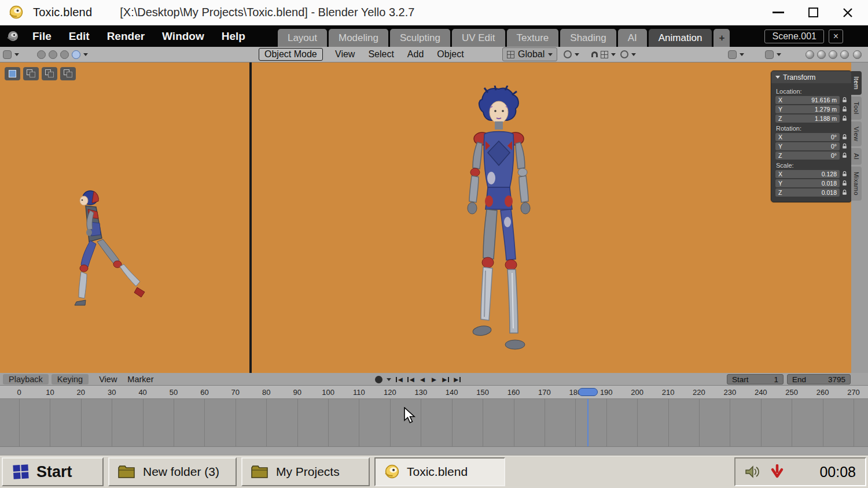 The image size is (868, 488). I want to click on mode-caret-icon, so click(86, 54).